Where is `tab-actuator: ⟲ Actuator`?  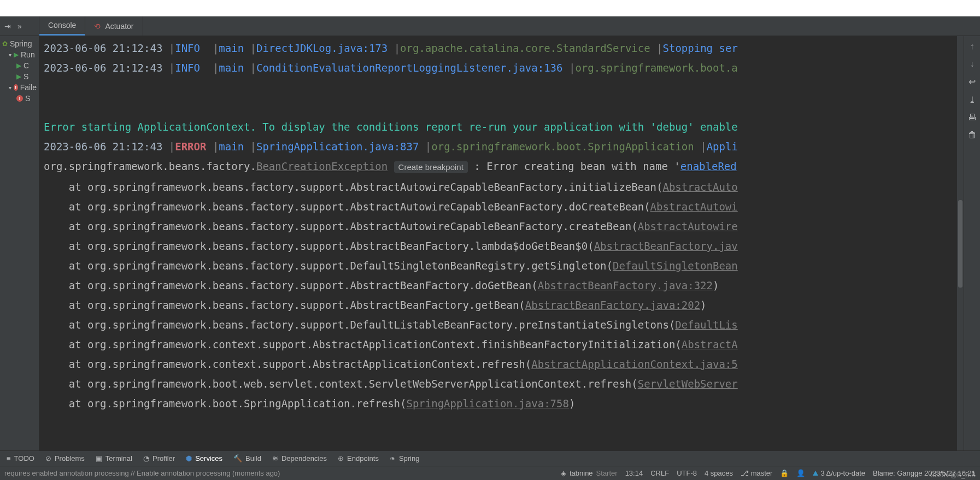 tab-actuator: ⟲ Actuator is located at coordinates (114, 26).